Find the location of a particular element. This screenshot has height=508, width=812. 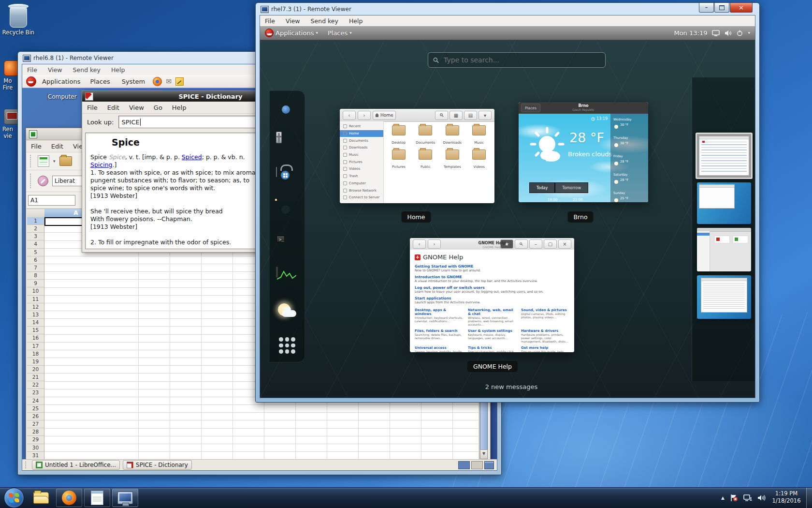

dash-show-apps-icon is located at coordinates (287, 345).